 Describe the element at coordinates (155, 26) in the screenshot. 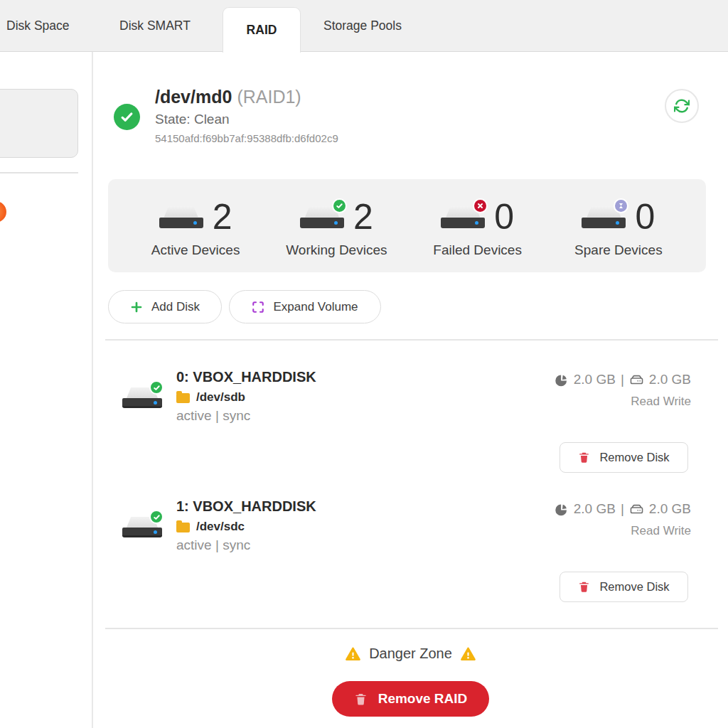

I see `tab-disk-smart: Disk SMART` at that location.